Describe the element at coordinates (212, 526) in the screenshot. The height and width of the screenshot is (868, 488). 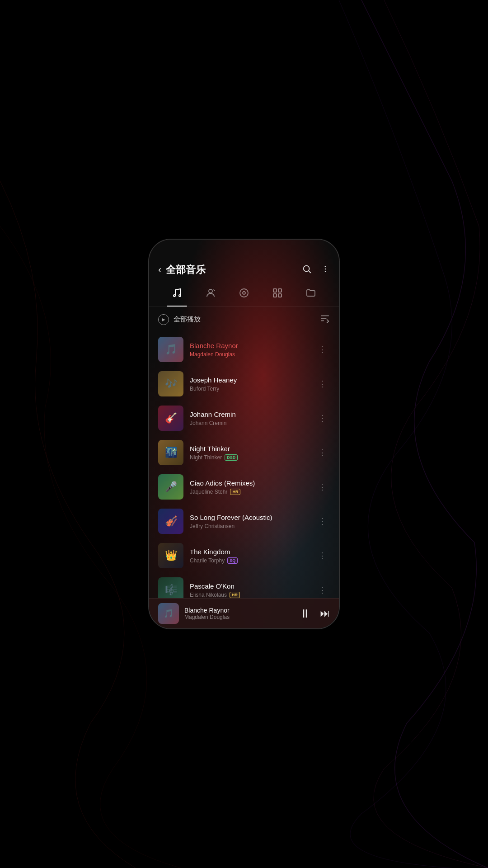
I see `song-artist: Jeffry Christiansen` at that location.